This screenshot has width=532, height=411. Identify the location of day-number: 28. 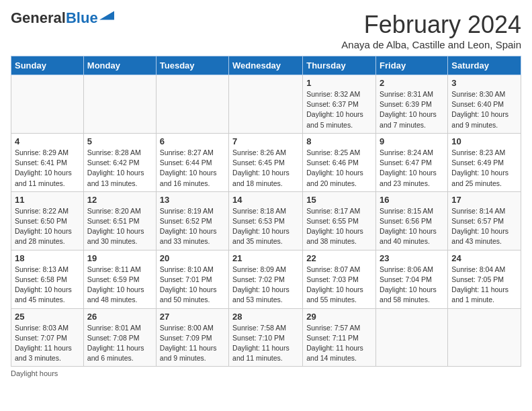
(266, 317).